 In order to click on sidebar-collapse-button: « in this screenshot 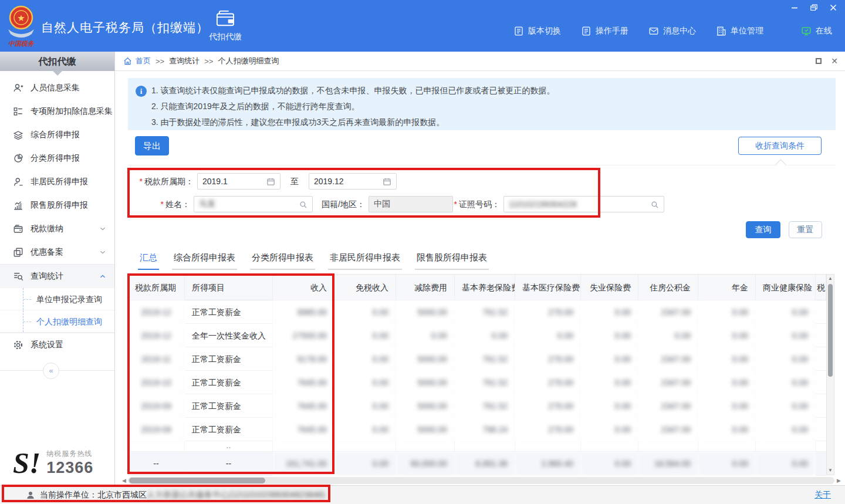, I will do `click(51, 371)`.